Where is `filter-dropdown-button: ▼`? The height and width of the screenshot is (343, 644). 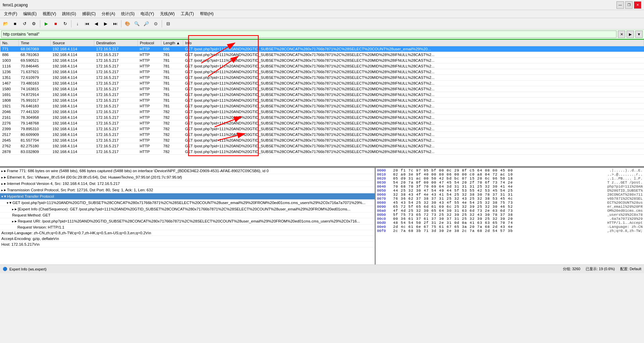 filter-dropdown-button: ▼ is located at coordinates (639, 34).